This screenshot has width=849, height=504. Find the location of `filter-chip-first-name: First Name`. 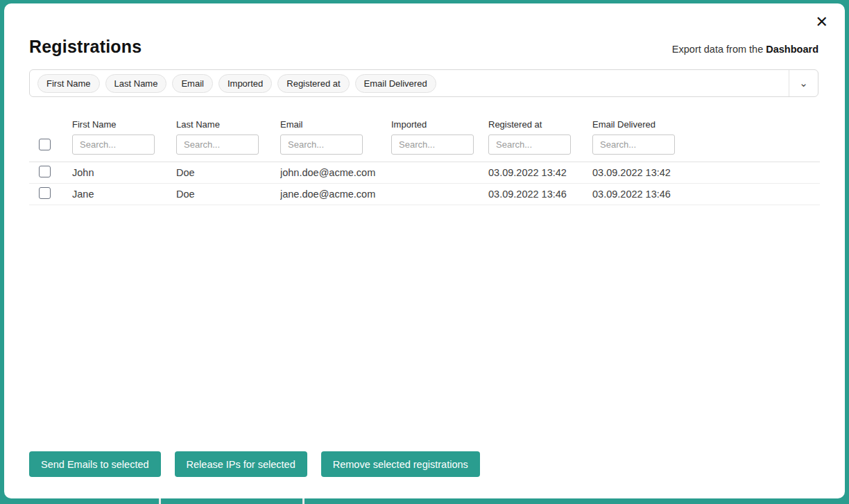

filter-chip-first-name: First Name is located at coordinates (69, 83).